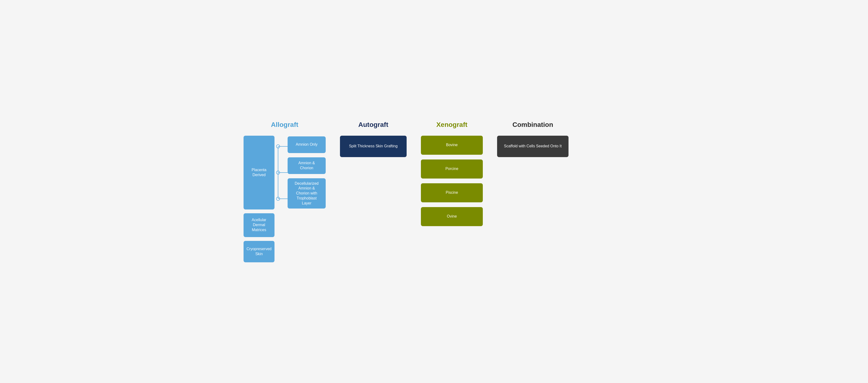  Describe the element at coordinates (452, 125) in the screenshot. I see `xenograft-header: Xenograft` at that location.